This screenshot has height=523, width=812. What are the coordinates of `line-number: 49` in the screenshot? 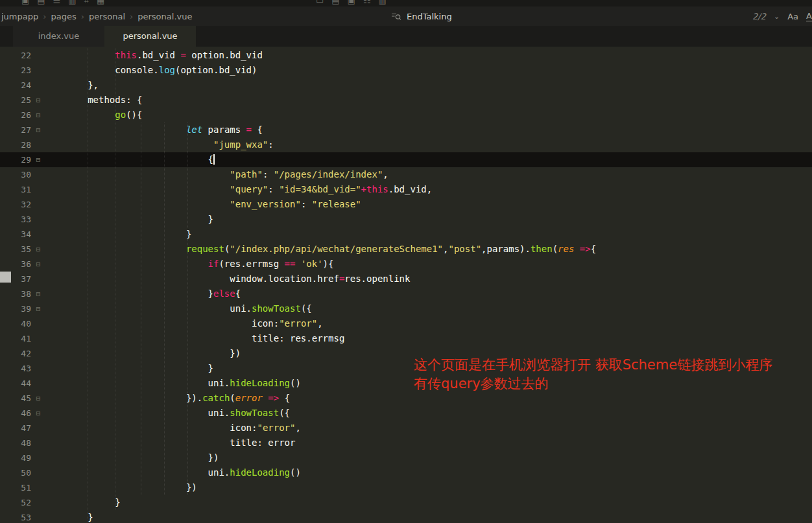 It's located at (16, 458).